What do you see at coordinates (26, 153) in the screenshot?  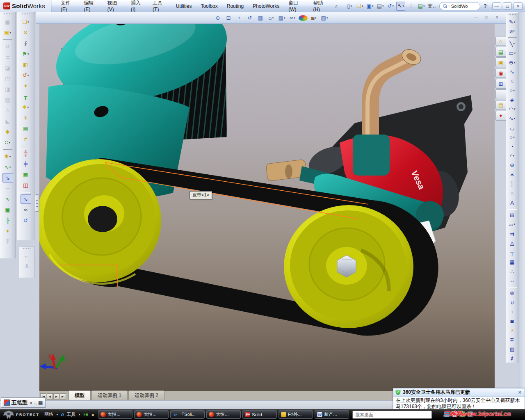 I see `collision-detection-icon: ╬` at bounding box center [26, 153].